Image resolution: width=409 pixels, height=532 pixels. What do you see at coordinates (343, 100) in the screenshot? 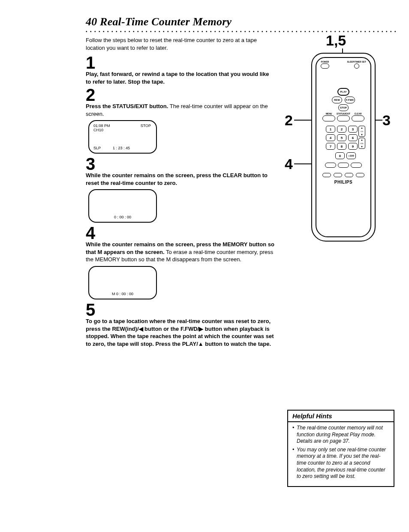
I see `transport-controls: PLAY REW F.FWD STOP` at bounding box center [343, 100].